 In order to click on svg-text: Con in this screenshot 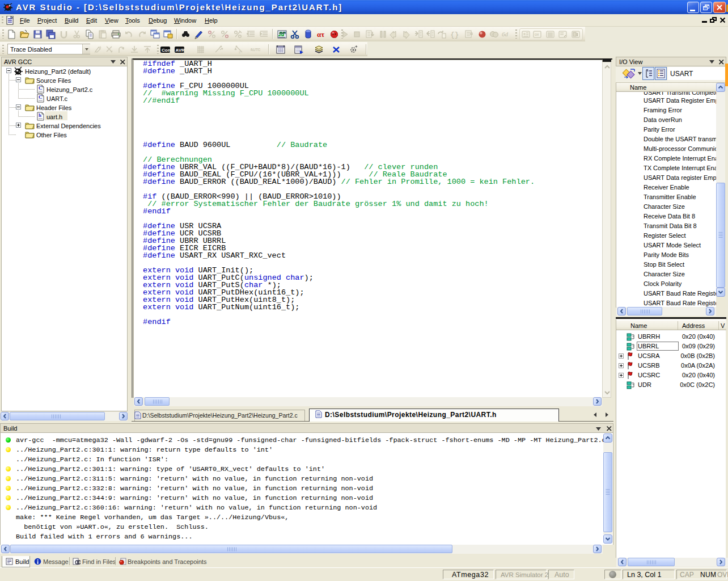, I will do `click(166, 50)`.